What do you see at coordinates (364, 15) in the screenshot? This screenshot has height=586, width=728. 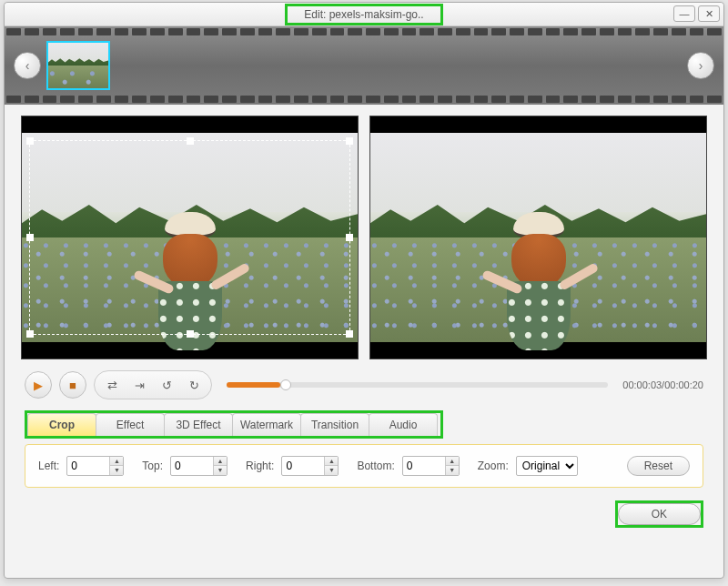 I see `title-highlight: Edit: pexels-maksim-go..` at bounding box center [364, 15].